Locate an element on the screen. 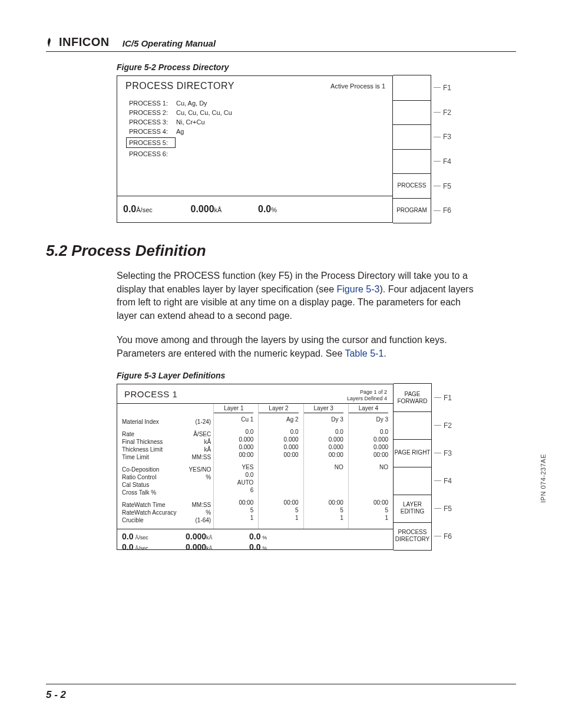 This screenshot has height=728, width=562. thickness-readout-1: 0.000kÅ is located at coordinates (199, 536).